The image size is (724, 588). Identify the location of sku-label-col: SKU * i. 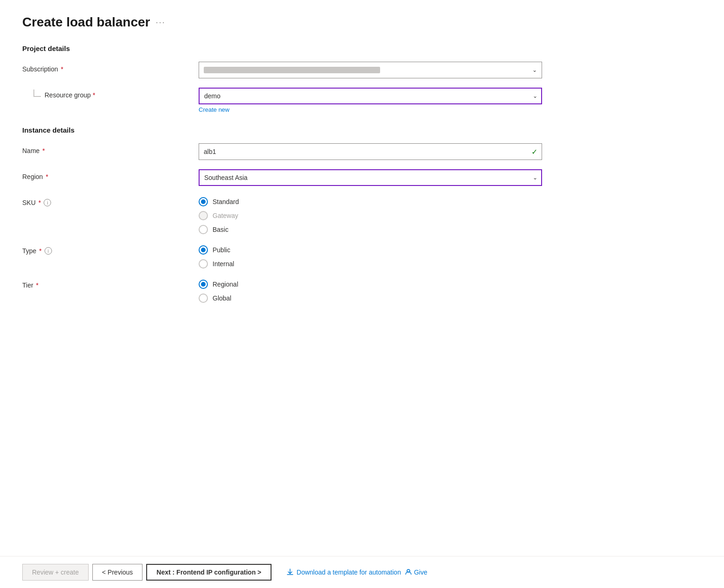
(110, 201).